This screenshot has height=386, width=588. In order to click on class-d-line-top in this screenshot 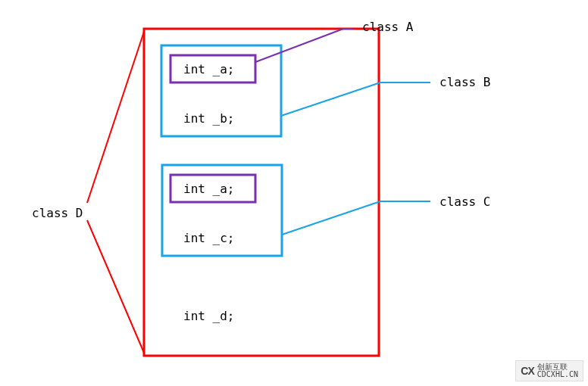, I will do `click(115, 117)`.